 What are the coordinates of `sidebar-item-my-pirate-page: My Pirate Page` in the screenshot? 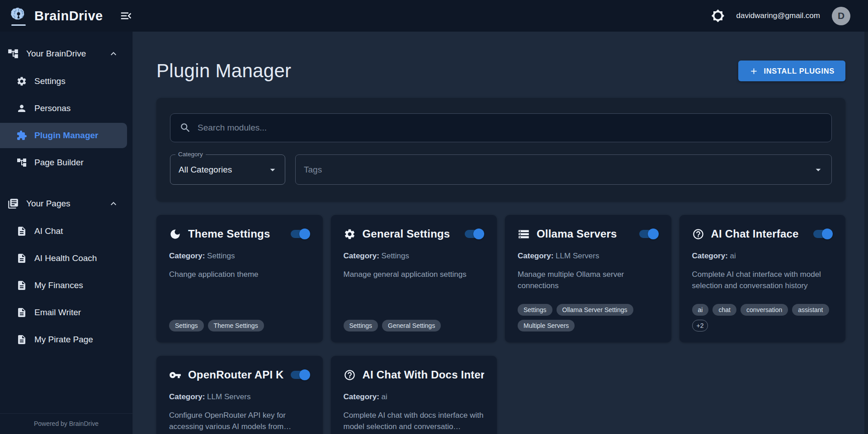 It's located at (63, 340).